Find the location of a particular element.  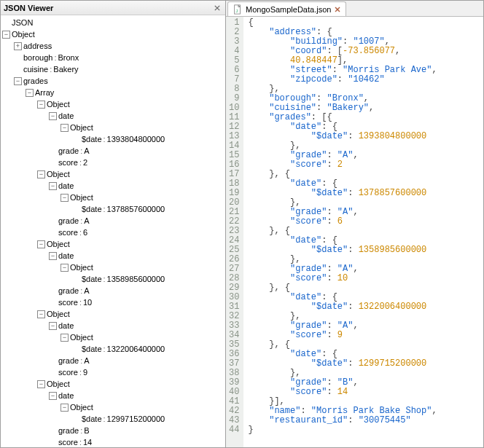

line-gutter: 1234567891011121314151617181920212223242… is located at coordinates (235, 232).